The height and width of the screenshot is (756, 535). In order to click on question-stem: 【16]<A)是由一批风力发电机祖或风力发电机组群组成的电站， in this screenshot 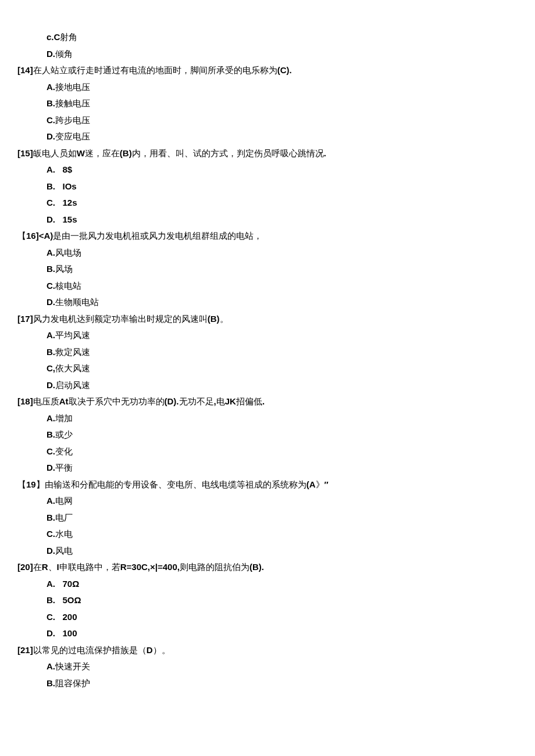, I will do `click(268, 236)`.